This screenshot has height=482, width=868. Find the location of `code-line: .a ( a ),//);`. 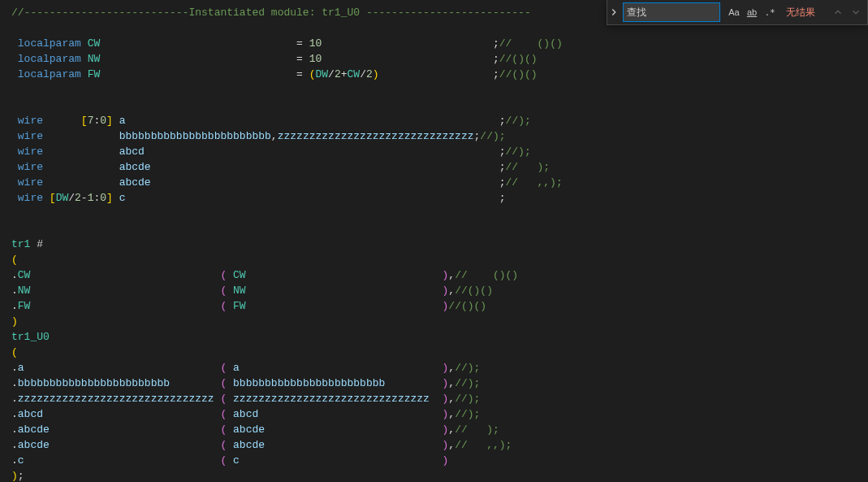

code-line: .a ( a ),//); is located at coordinates (440, 367).